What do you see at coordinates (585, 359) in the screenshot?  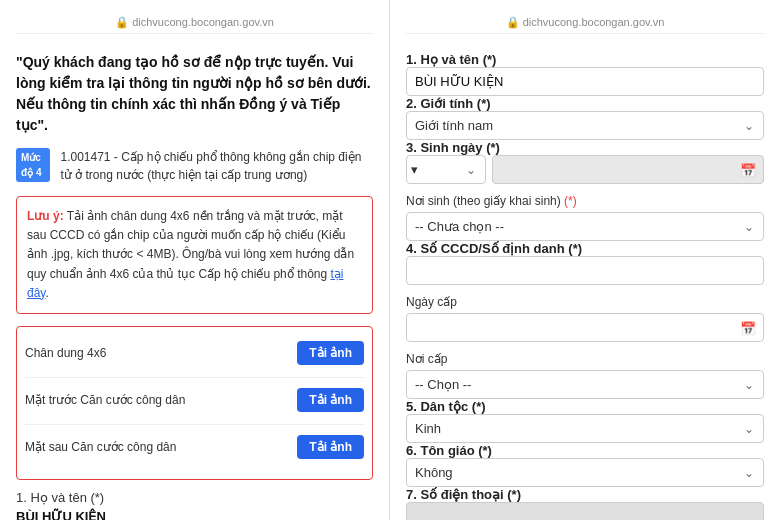 I see `label-noi-cap: Nơi cấp` at bounding box center [585, 359].